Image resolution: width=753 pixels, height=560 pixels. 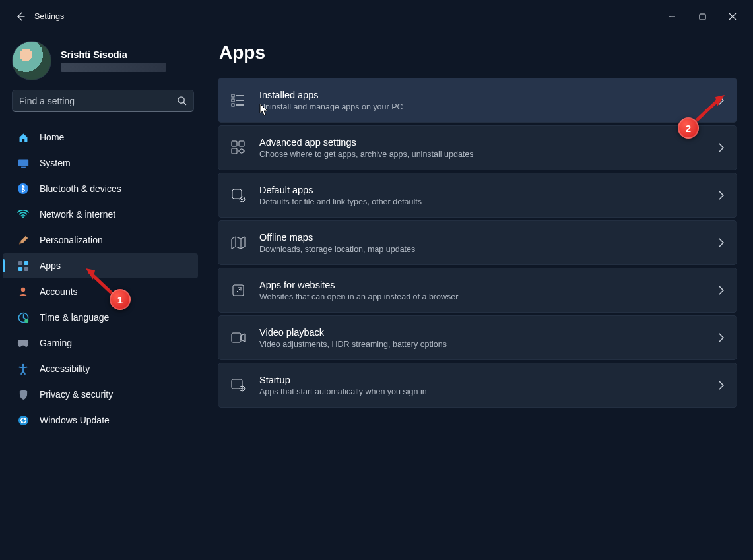 What do you see at coordinates (23, 240) in the screenshot?
I see `paintbrush-icon` at bounding box center [23, 240].